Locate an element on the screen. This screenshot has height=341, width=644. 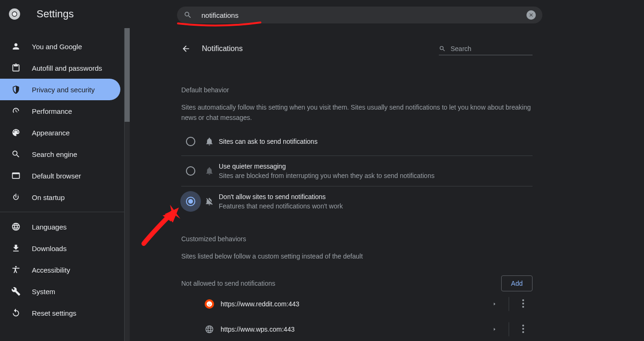
option-subtitle: Sites are blocked from interrupting you … is located at coordinates (327, 176).